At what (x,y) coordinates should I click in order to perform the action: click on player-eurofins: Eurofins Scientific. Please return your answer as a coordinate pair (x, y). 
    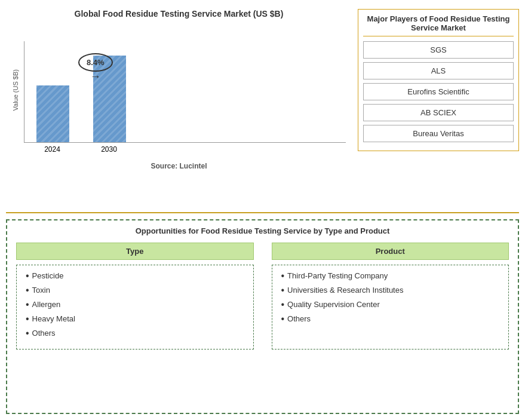
    Looking at the image, I should click on (438, 92).